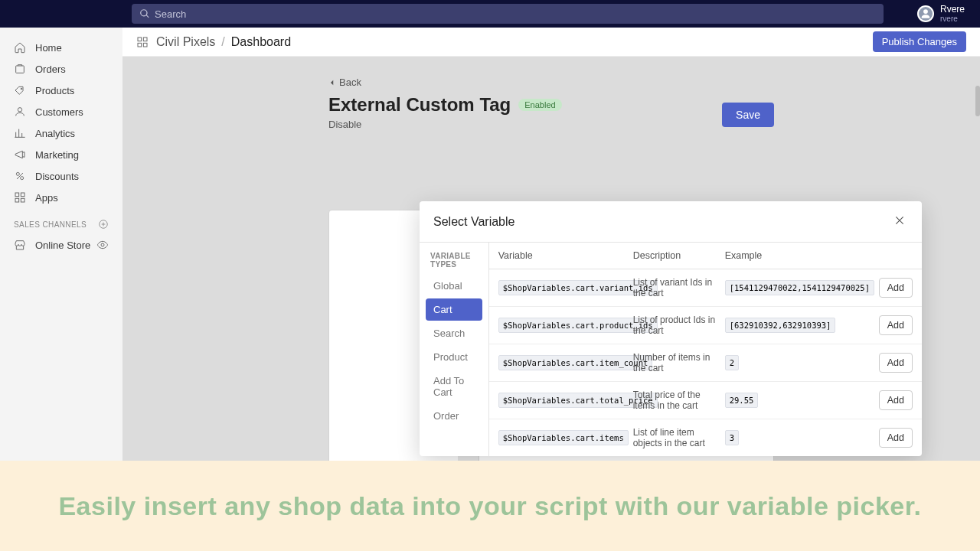 The image size is (980, 551). What do you see at coordinates (60, 112) in the screenshot?
I see `sidebar-item-label: Customers` at bounding box center [60, 112].